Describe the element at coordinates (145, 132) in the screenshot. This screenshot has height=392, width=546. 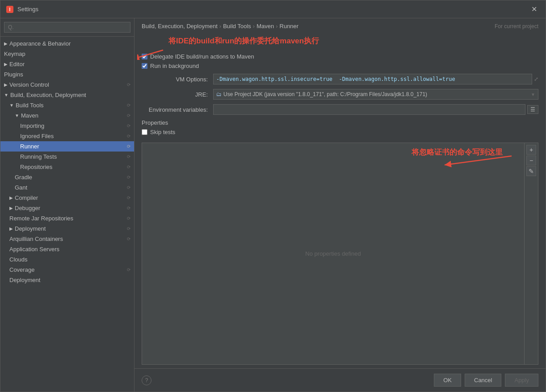
I see `skip-tests-checkbox` at that location.